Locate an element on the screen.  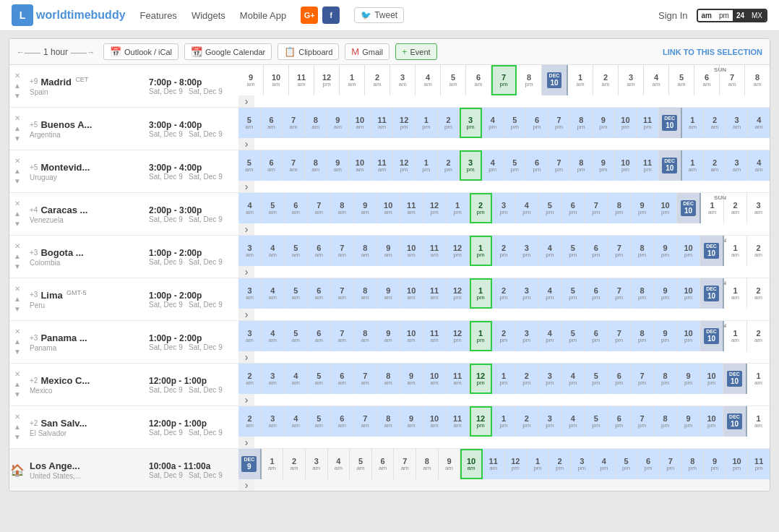
hc-7-ca: 7am is located at coordinates (319, 208).